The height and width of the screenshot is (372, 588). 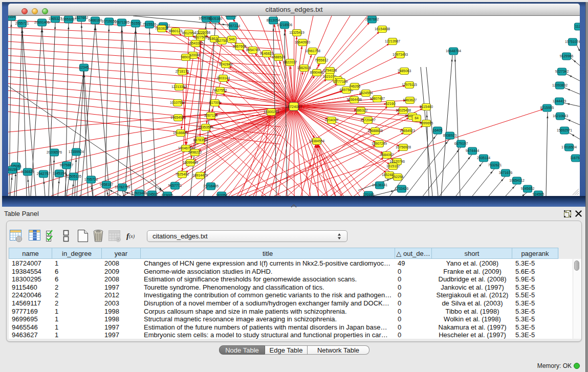 I want to click on svg-text: 12093832, so click(x=560, y=85).